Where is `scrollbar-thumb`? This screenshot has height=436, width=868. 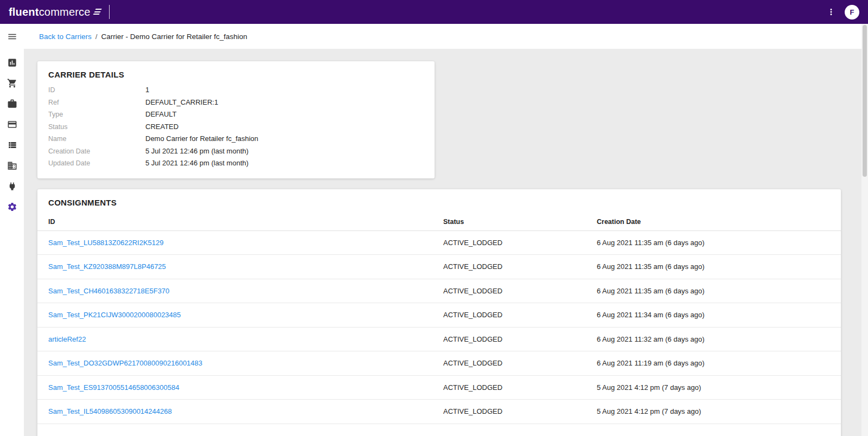 scrollbar-thumb is located at coordinates (865, 101).